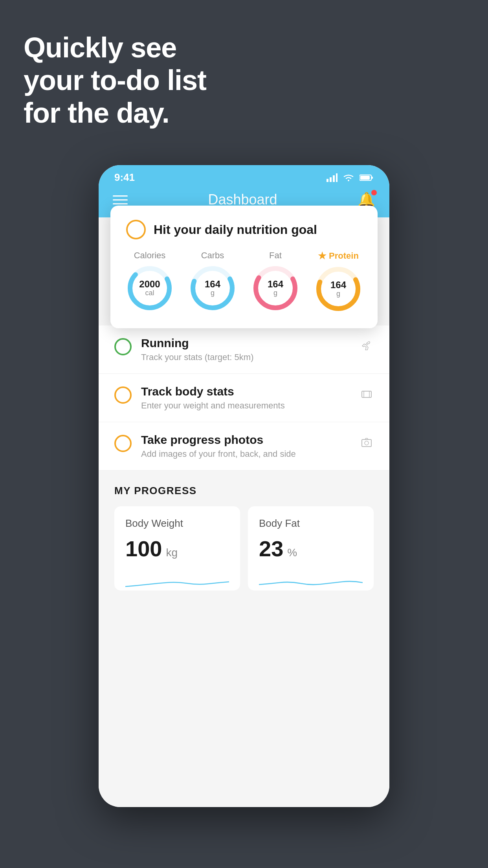  Describe the element at coordinates (246, 440) in the screenshot. I see `photos-title: Take progress photos` at that location.